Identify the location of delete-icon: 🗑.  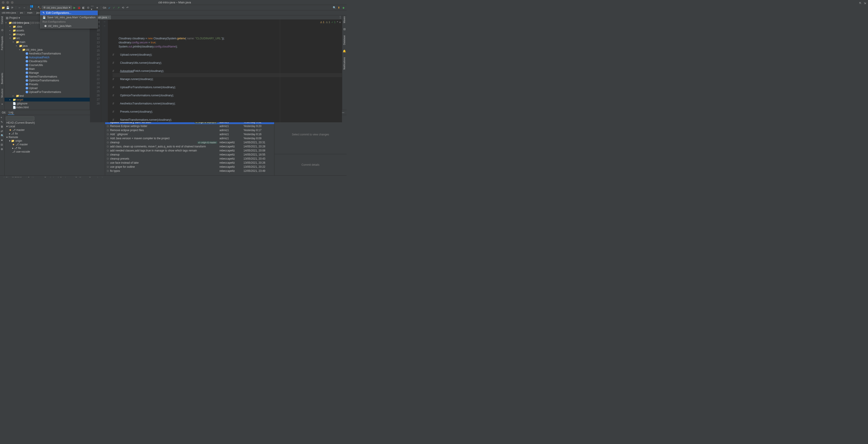
(2, 127).